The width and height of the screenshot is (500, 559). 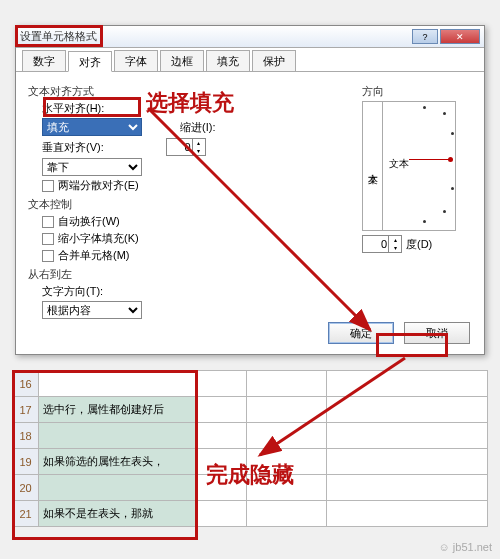 What do you see at coordinates (250, 488) in the screenshot?
I see `table-row: 20` at bounding box center [250, 488].